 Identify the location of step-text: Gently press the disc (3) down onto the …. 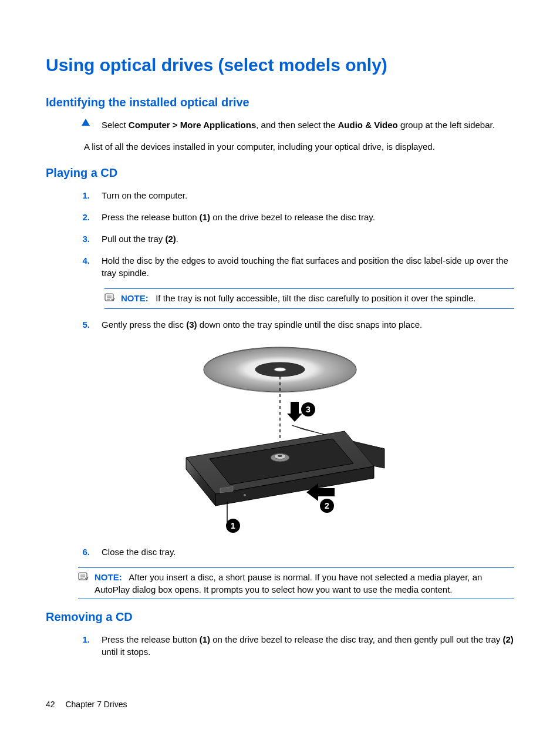
(308, 324).